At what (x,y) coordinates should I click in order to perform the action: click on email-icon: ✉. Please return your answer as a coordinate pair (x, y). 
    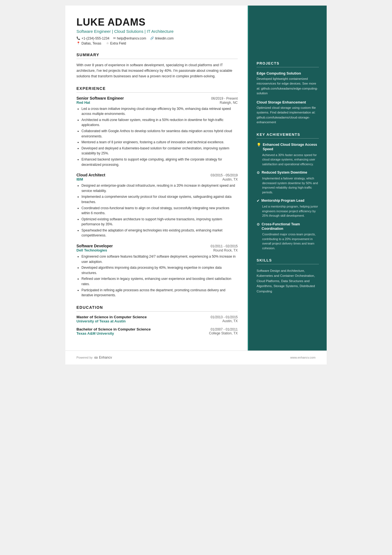
    Looking at the image, I should click on (115, 38).